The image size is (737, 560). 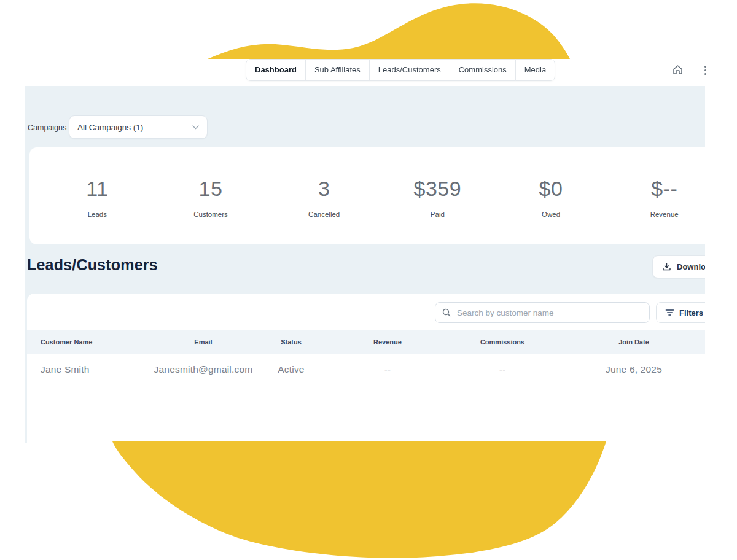 What do you see at coordinates (92, 265) in the screenshot?
I see `page-title: Leads/Customers` at bounding box center [92, 265].